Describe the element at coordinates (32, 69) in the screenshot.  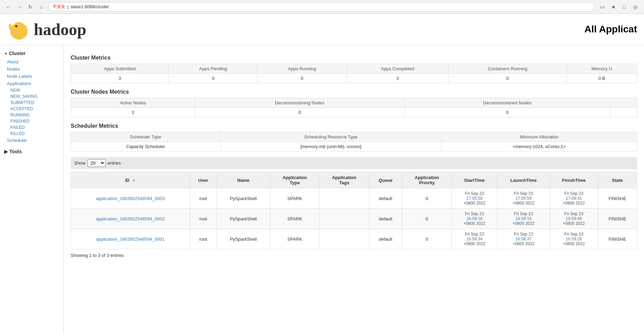
I see `sidebar-item-nodes: Nodes` at that location.